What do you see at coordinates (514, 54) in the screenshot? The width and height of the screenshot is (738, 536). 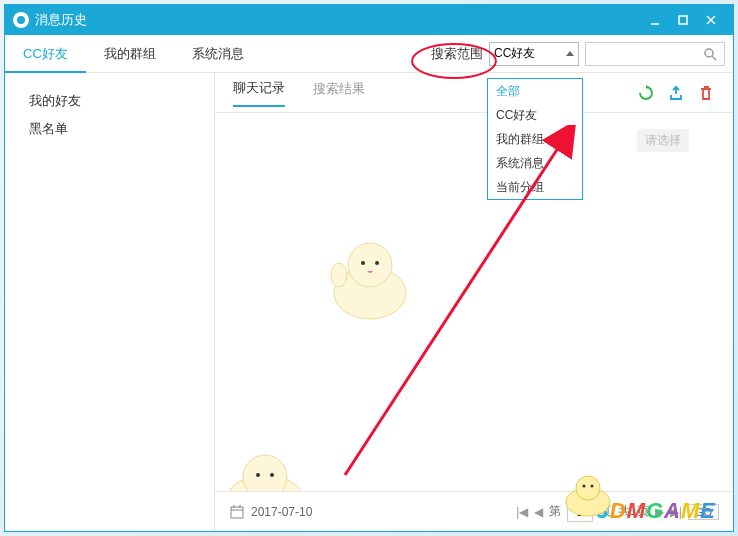 I see `search-scope-value: CC好友` at bounding box center [514, 54].